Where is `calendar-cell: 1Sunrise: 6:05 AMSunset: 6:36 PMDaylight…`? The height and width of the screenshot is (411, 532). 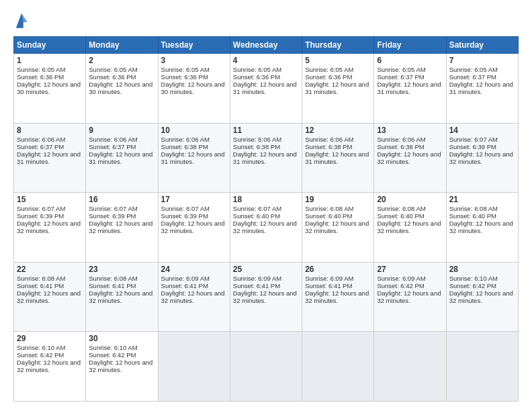 calendar-cell: 1Sunrise: 6:05 AMSunset: 6:36 PMDaylight… is located at coordinates (50, 89).